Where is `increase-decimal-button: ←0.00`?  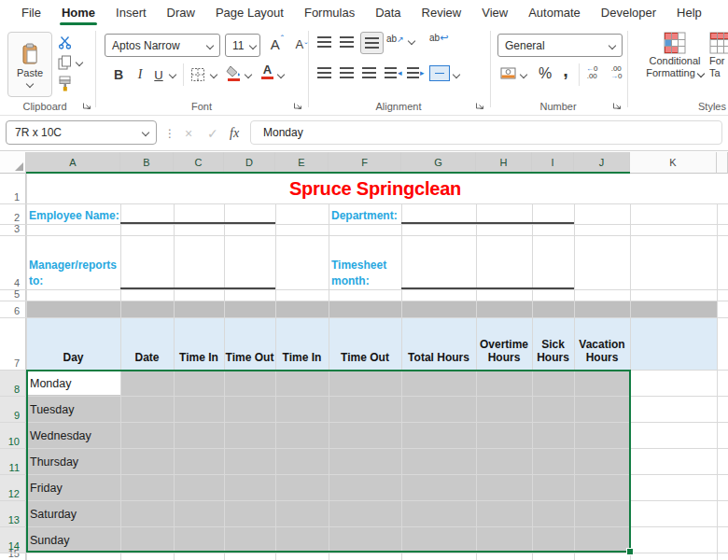
increase-decimal-button: ←0.00 is located at coordinates (592, 73).